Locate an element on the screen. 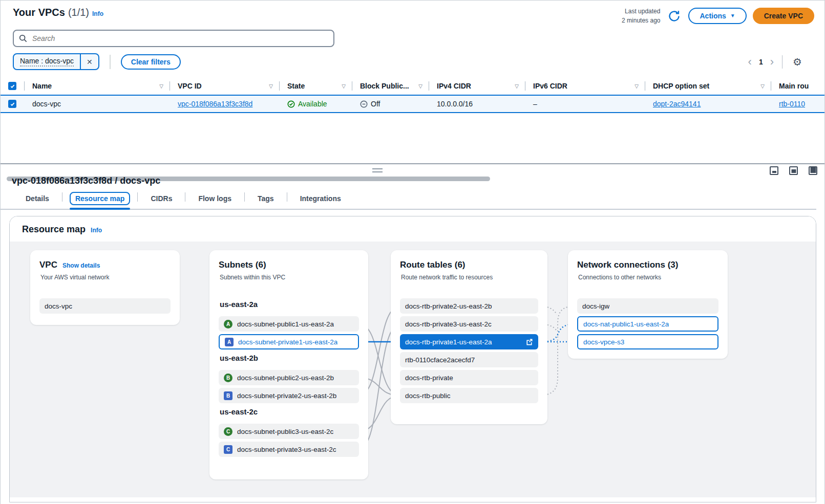 The height and width of the screenshot is (504, 825). column-header-block-public: Block Public...▽ is located at coordinates (390, 86).